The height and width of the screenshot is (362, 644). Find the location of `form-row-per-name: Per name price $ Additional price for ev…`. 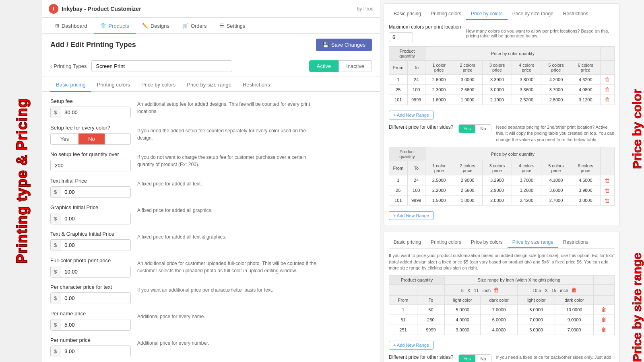

form-row-per-name: Per name price $ Additional price for ev… is located at coordinates (211, 321).